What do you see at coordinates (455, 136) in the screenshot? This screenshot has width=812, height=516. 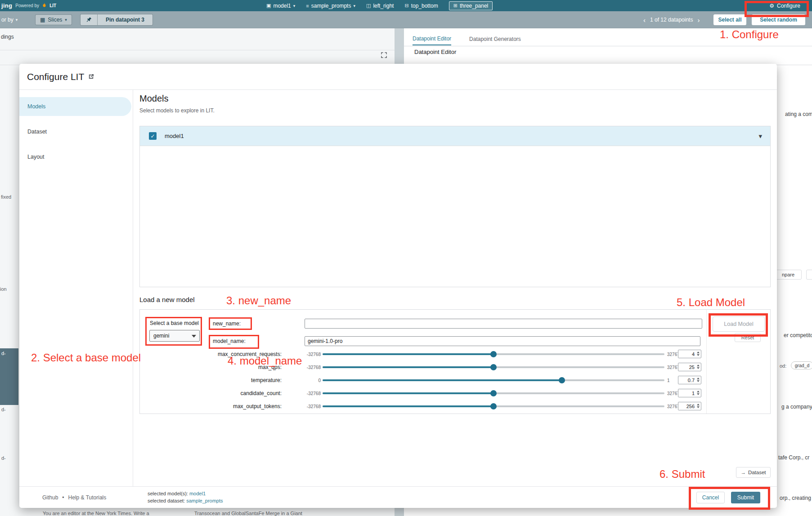 I see `model-list-row: ✓ model1 ▾` at bounding box center [455, 136].